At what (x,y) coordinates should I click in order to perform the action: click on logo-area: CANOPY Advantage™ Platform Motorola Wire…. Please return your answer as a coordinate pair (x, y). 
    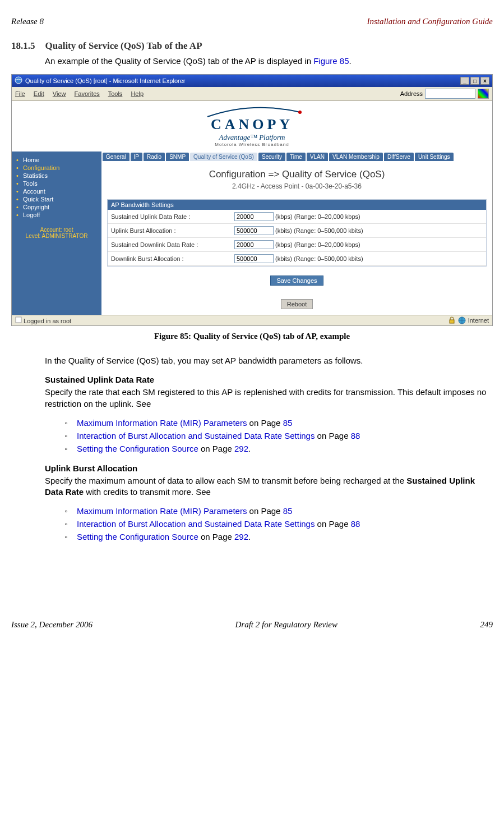
    Looking at the image, I should click on (252, 126).